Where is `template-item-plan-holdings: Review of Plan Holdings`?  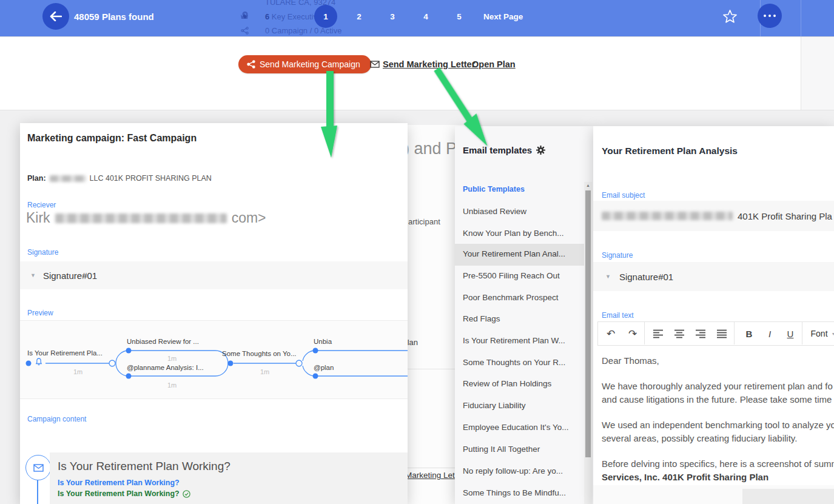 template-item-plan-holdings: Review of Plan Holdings is located at coordinates (507, 383).